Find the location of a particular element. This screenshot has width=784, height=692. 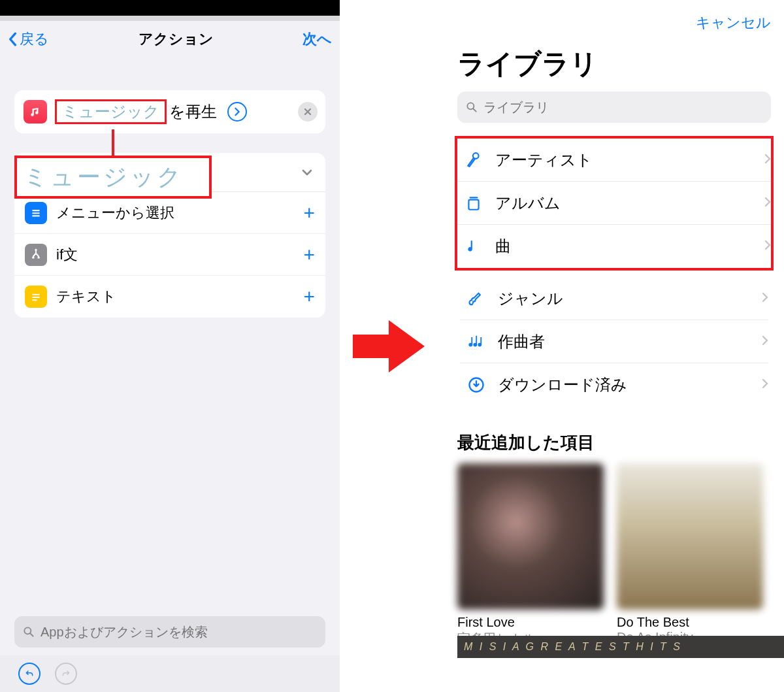

guitar-icon is located at coordinates (476, 299).